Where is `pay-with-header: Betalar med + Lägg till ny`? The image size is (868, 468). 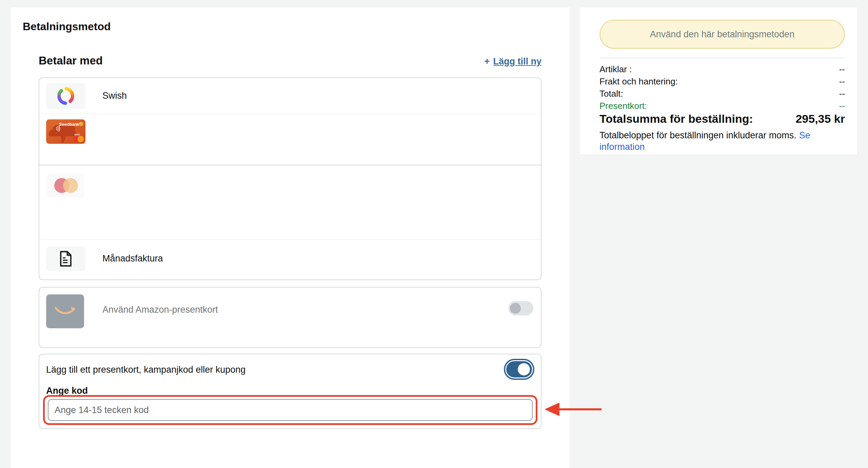
pay-with-header: Betalar med + Lägg till ny is located at coordinates (290, 61).